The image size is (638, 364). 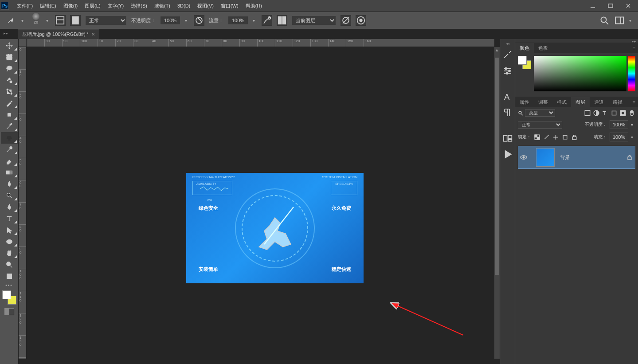 I want to click on gradient-tool, so click(x=9, y=172).